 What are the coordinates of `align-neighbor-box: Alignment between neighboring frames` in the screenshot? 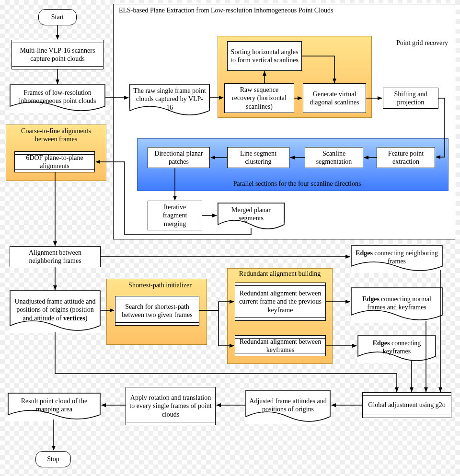 It's located at (55, 257).